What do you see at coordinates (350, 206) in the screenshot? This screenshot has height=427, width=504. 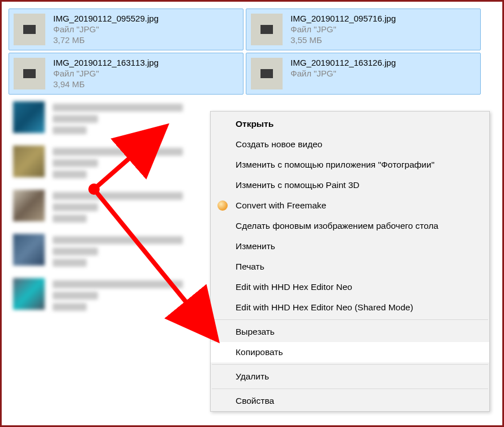 I see `menu-convert-freemake: Convert with Freemake` at bounding box center [350, 206].